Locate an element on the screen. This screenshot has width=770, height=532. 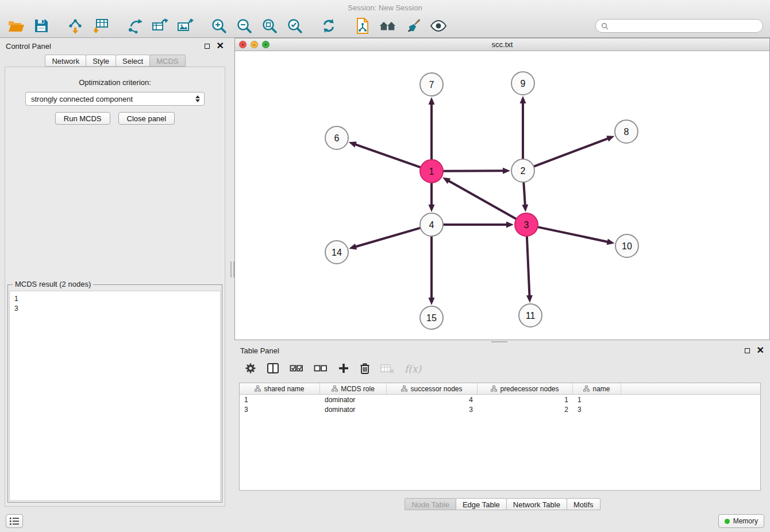
tab-edge-table: Edge Table is located at coordinates (482, 504).